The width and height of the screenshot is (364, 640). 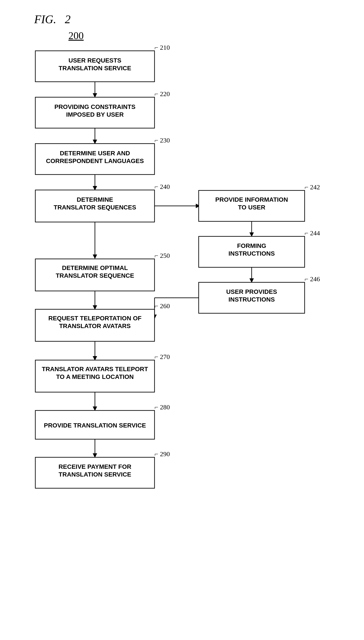 I want to click on box-242-text-l2: TO USER, so click(x=252, y=207).